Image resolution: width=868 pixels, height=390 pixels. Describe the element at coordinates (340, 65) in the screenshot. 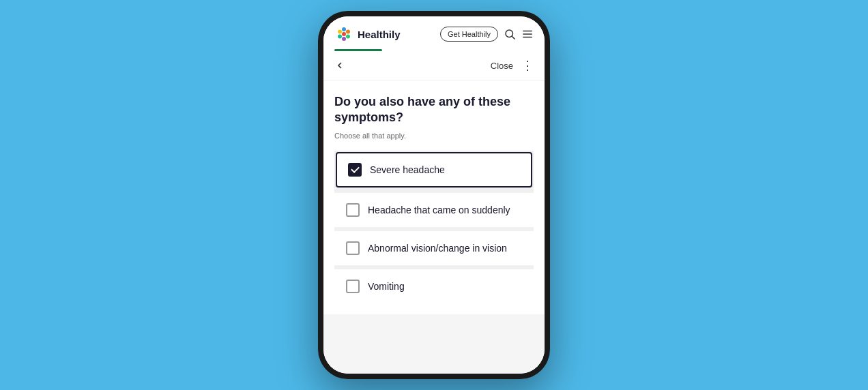

I see `back-button` at that location.